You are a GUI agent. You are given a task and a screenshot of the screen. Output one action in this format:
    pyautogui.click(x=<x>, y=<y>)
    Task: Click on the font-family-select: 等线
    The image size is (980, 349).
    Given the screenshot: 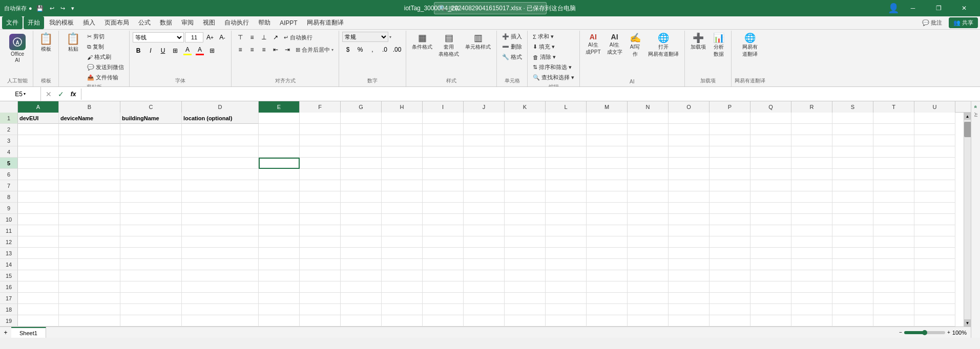 What is the action you would take?
    pyautogui.click(x=158, y=37)
    